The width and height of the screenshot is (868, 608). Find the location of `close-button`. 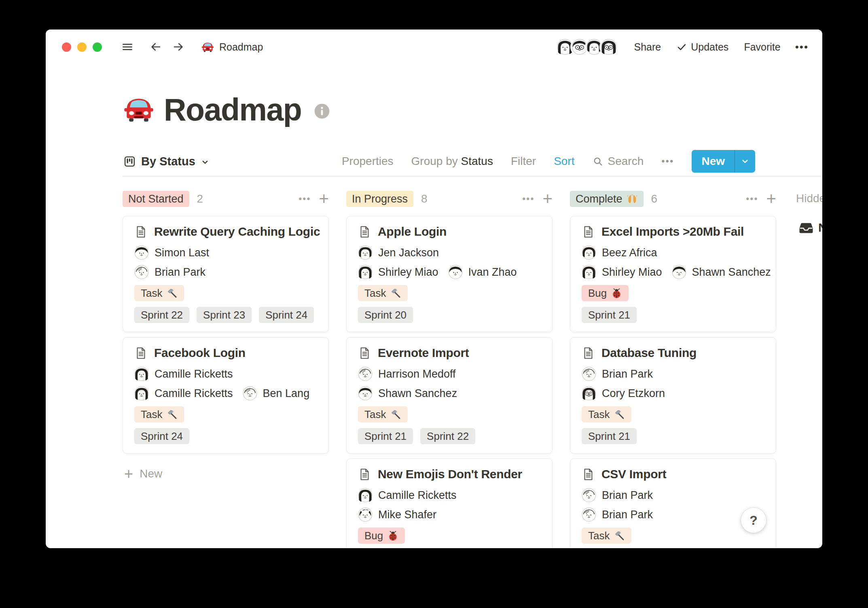

close-button is located at coordinates (66, 47).